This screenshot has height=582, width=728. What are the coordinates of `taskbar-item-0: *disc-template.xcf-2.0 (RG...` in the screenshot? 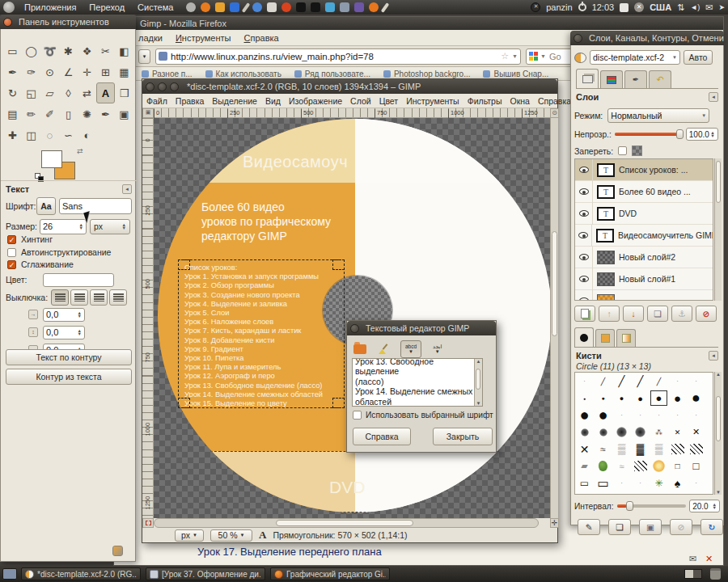 It's located at (81, 574).